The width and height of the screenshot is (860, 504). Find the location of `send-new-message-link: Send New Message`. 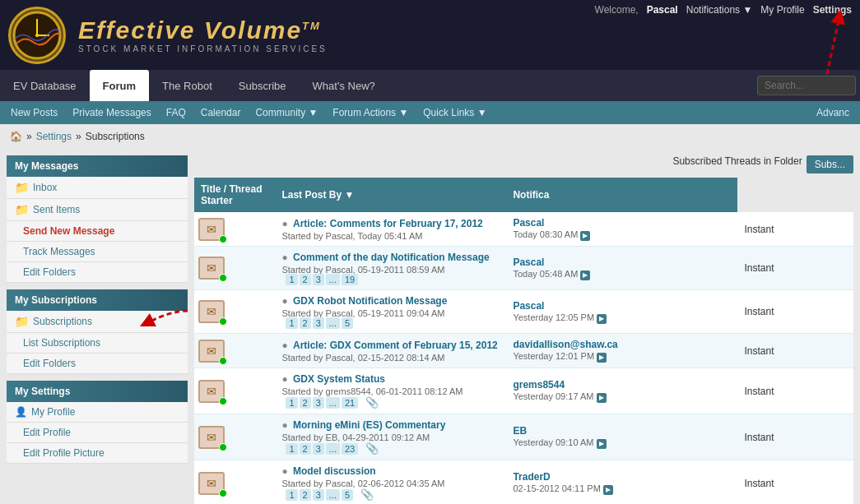

send-new-message-link: Send New Message is located at coordinates (69, 231).